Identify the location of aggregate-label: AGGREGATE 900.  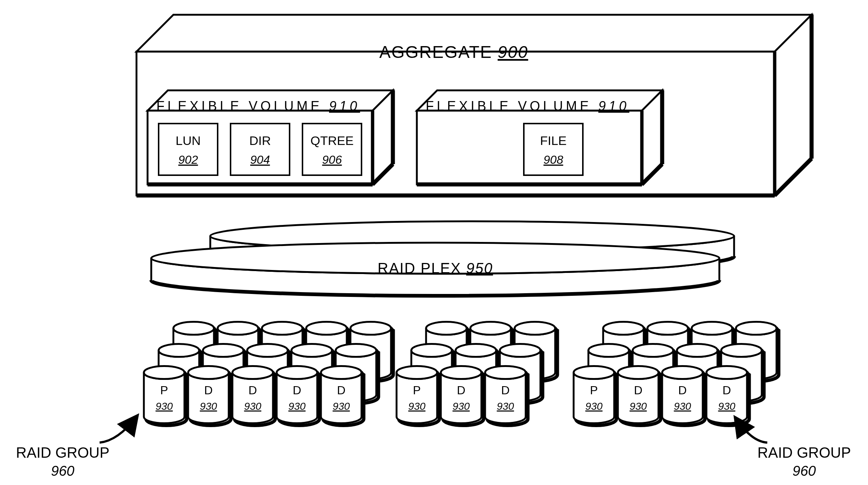
(454, 52).